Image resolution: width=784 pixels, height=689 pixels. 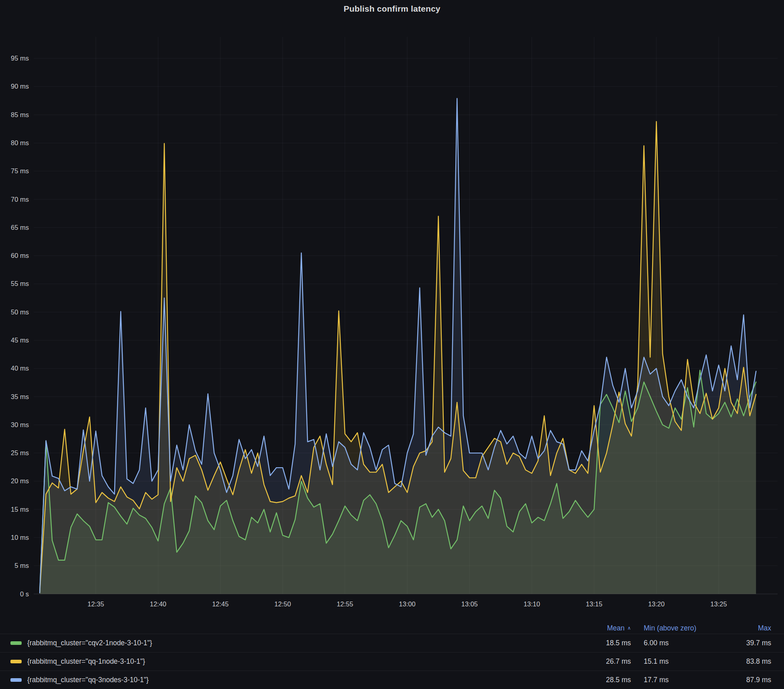 What do you see at coordinates (601, 662) in the screenshot?
I see `stat-mean: 26.7 ms` at bounding box center [601, 662].